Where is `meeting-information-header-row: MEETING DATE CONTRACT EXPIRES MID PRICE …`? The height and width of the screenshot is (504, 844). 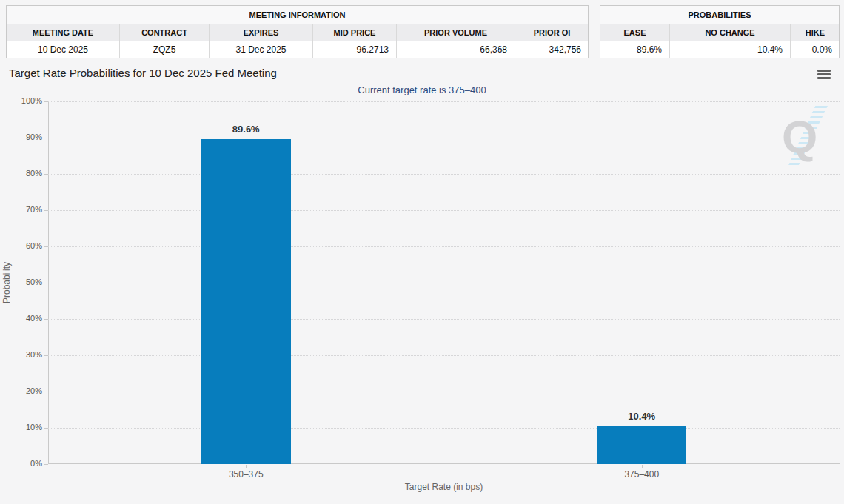
meeting-information-header-row: MEETING DATE CONTRACT EXPIRES MID PRICE … is located at coordinates (298, 33).